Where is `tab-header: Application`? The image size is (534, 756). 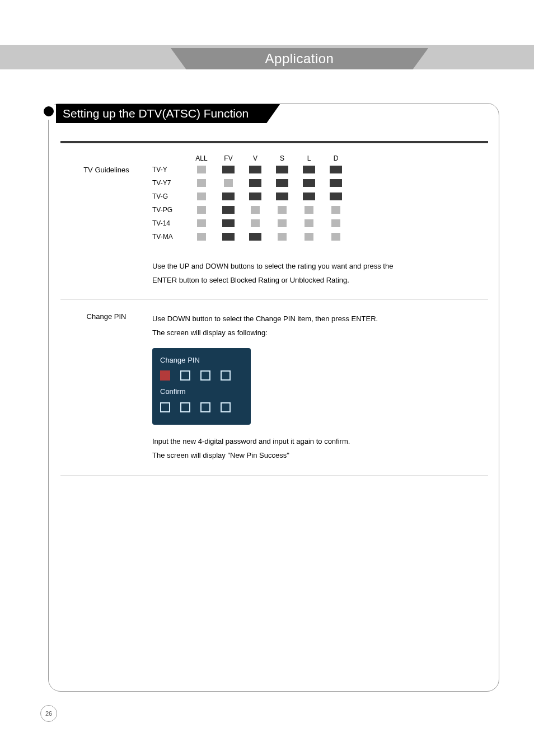 tab-header: Application is located at coordinates (299, 59).